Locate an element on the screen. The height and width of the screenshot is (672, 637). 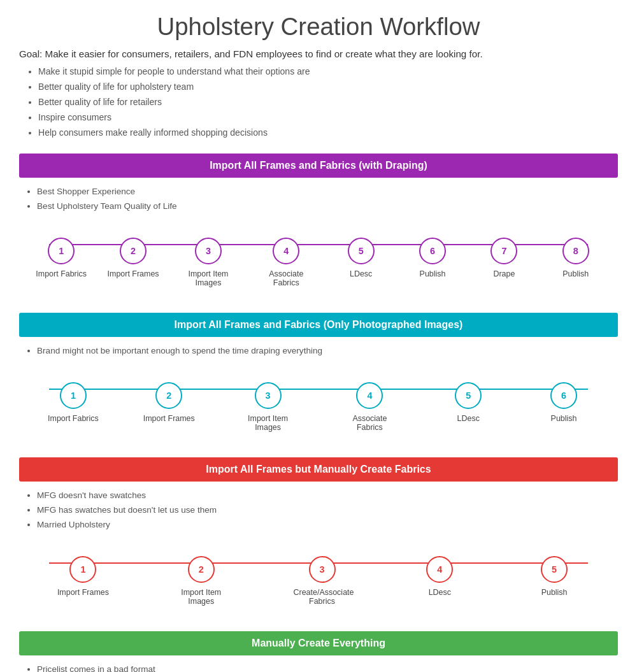
step-4: 4LDesc is located at coordinates (440, 576).